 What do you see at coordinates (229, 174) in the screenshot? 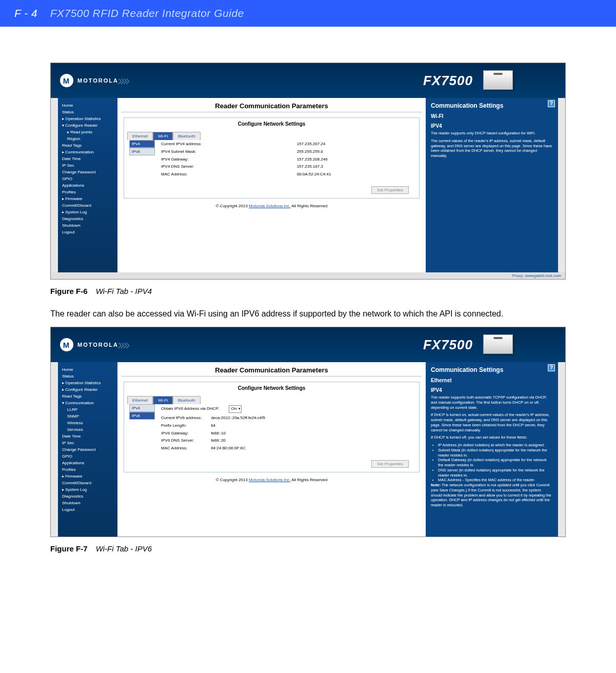
I see `field-label: MAC Address:` at bounding box center [229, 174].